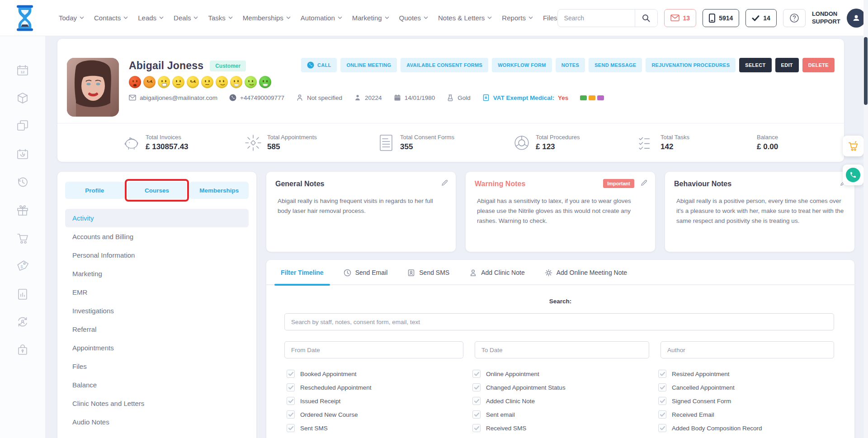 Image resolution: width=868 pixels, height=438 pixels. I want to click on nav-deals: Deals, so click(186, 18).